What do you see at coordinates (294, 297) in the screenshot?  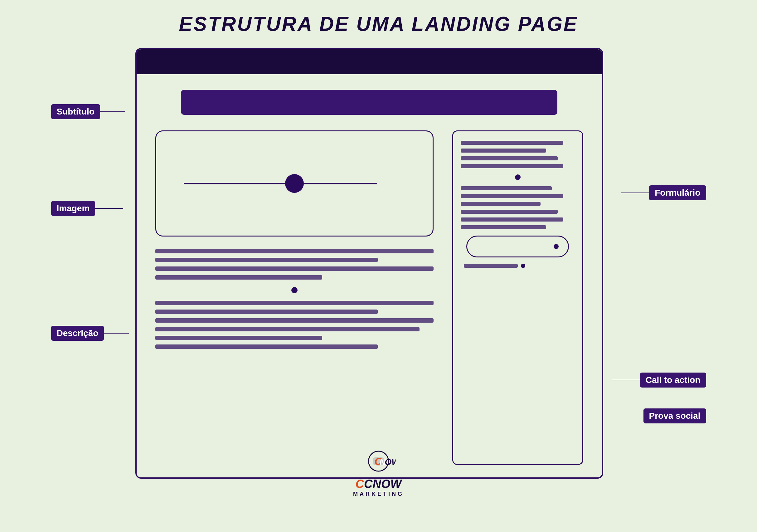 I see `description-text-lines` at bounding box center [294, 297].